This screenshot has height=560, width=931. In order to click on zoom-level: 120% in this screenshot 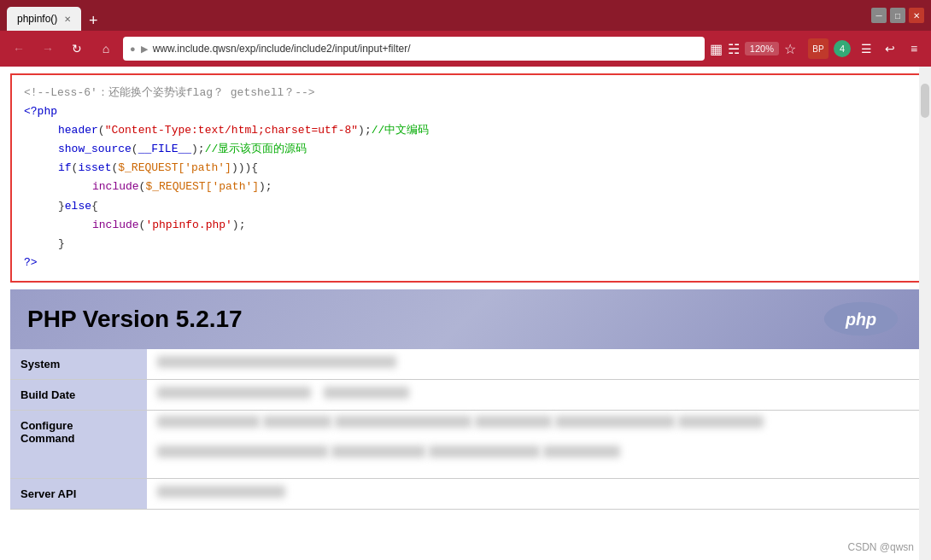, I will do `click(762, 49)`.